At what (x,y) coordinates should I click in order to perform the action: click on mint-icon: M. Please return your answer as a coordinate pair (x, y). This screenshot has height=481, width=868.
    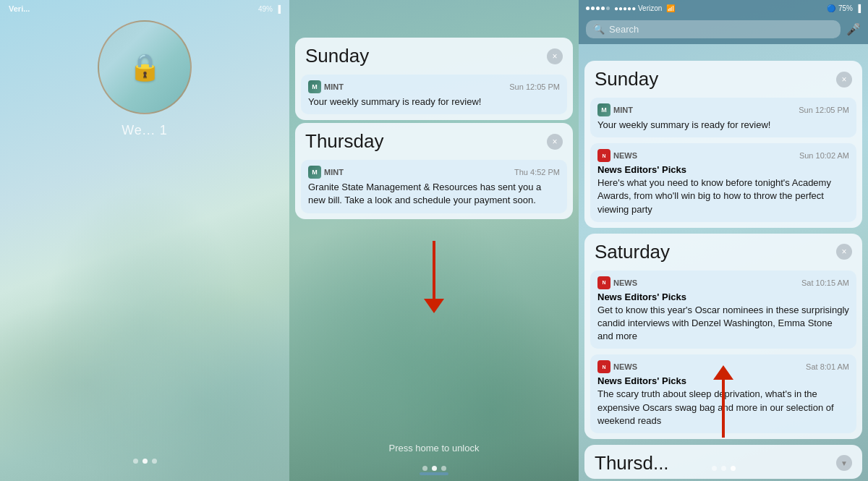
    Looking at the image, I should click on (315, 87).